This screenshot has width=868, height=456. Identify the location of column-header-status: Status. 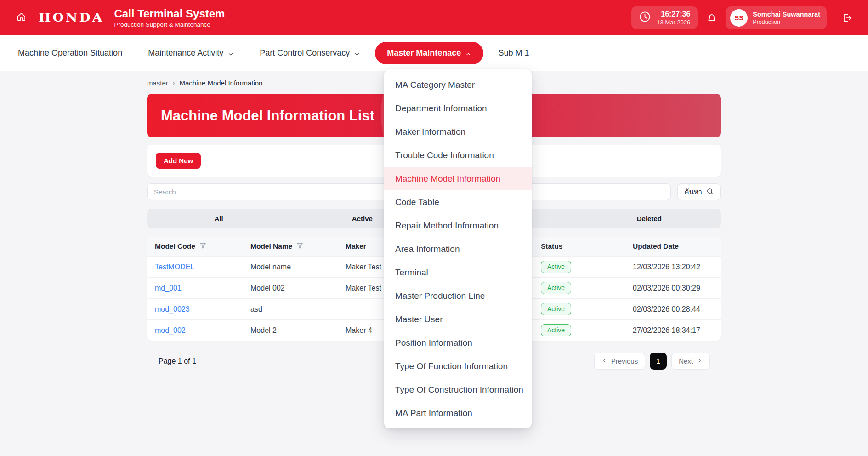
(579, 246).